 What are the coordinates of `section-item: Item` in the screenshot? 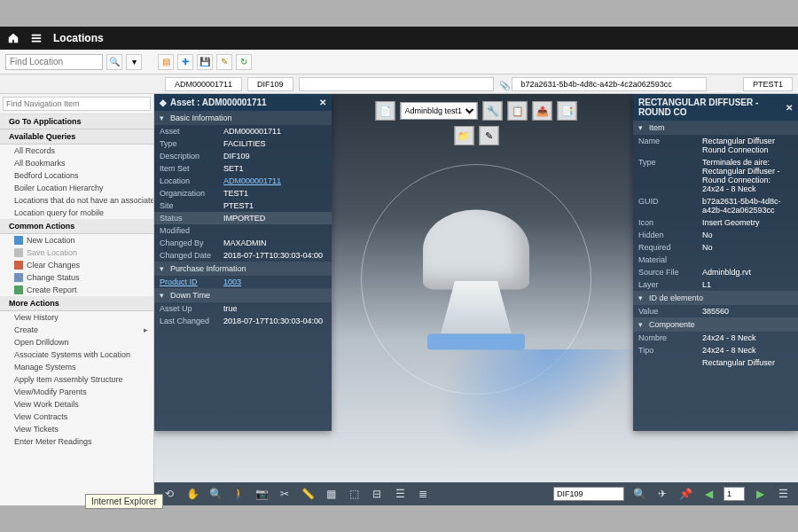 It's located at (716, 128).